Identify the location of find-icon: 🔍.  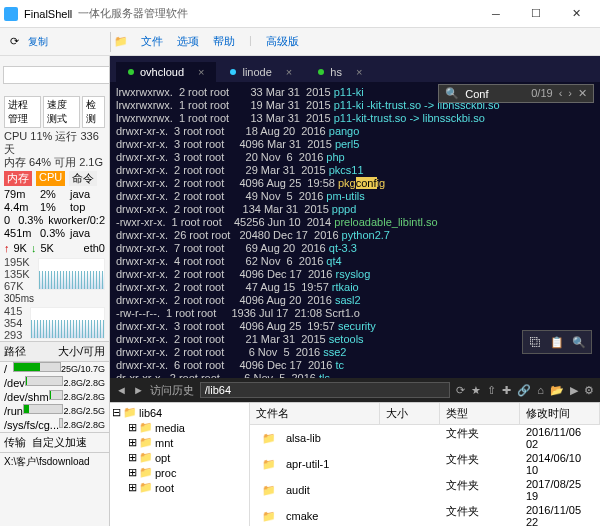
(579, 342).